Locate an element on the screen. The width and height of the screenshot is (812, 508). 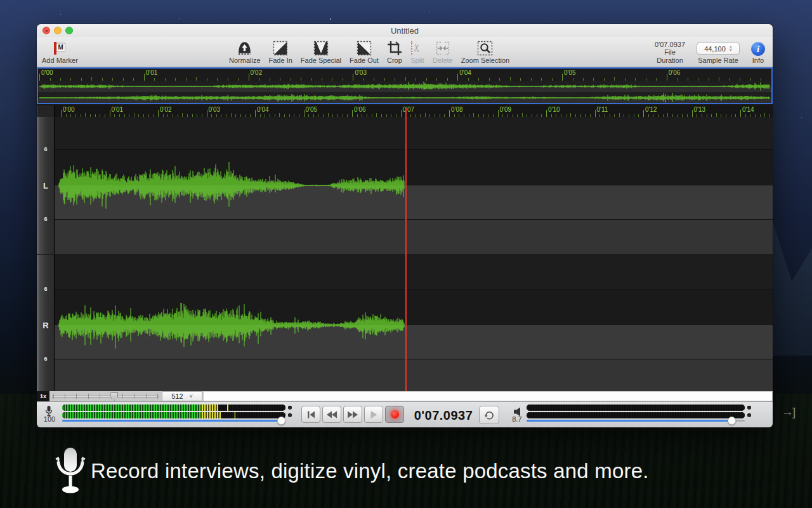
playhead-cursor is located at coordinates (406, 250).